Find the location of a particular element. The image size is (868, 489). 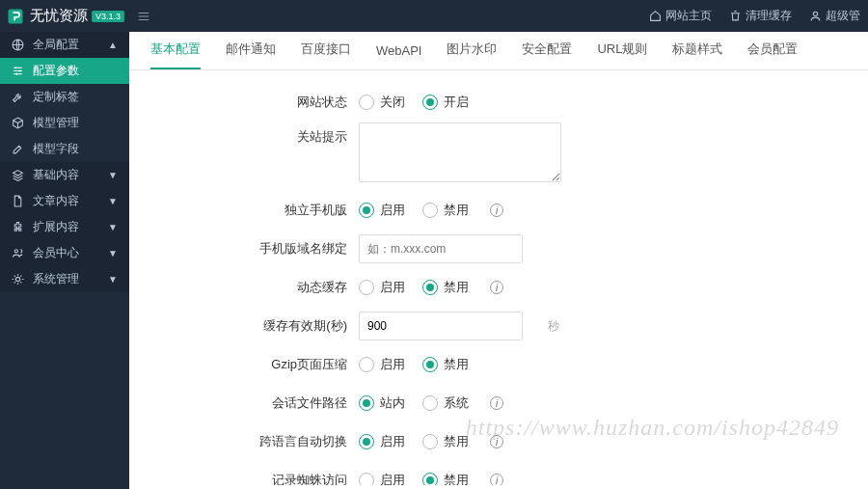

spider_log-option-0: 启用 is located at coordinates (382, 478).